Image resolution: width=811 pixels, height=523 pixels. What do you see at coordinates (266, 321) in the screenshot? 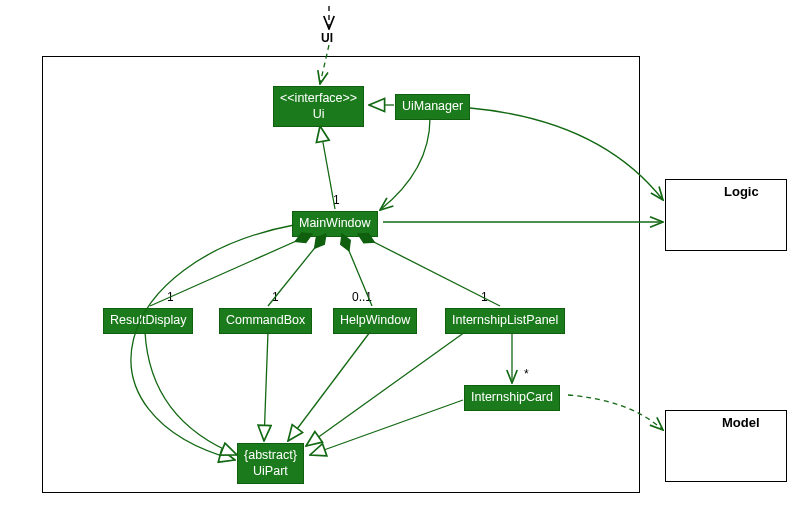
I see `class-commandbox: CommandBox` at bounding box center [266, 321].